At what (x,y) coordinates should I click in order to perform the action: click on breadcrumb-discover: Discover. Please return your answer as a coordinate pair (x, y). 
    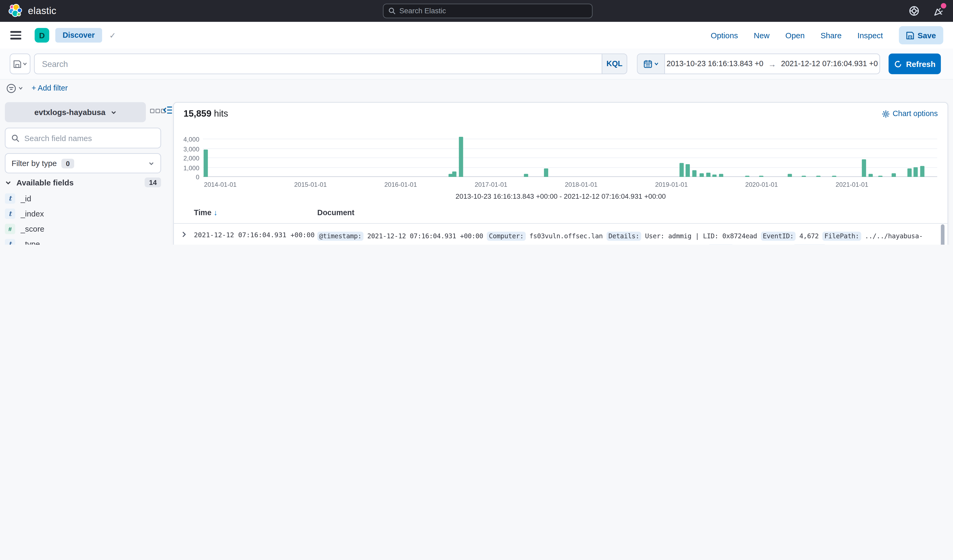
    Looking at the image, I should click on (79, 35).